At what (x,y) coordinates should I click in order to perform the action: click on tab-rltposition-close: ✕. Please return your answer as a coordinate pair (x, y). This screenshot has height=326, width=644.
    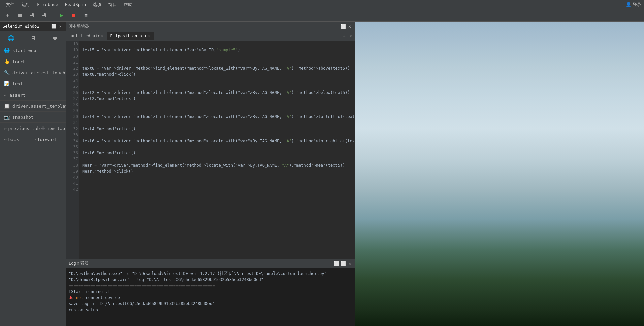
    Looking at the image, I should click on (149, 36).